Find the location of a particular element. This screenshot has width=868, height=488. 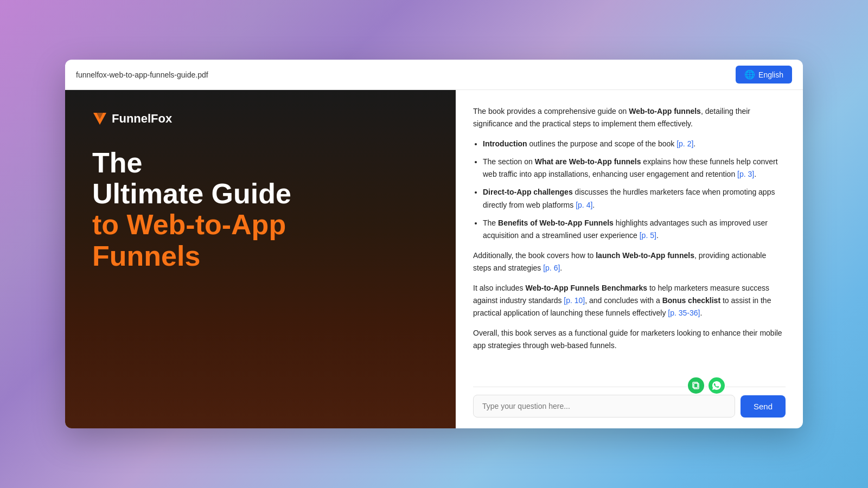

list-item: Direct-to-App challenges discusses the h… is located at coordinates (634, 198).